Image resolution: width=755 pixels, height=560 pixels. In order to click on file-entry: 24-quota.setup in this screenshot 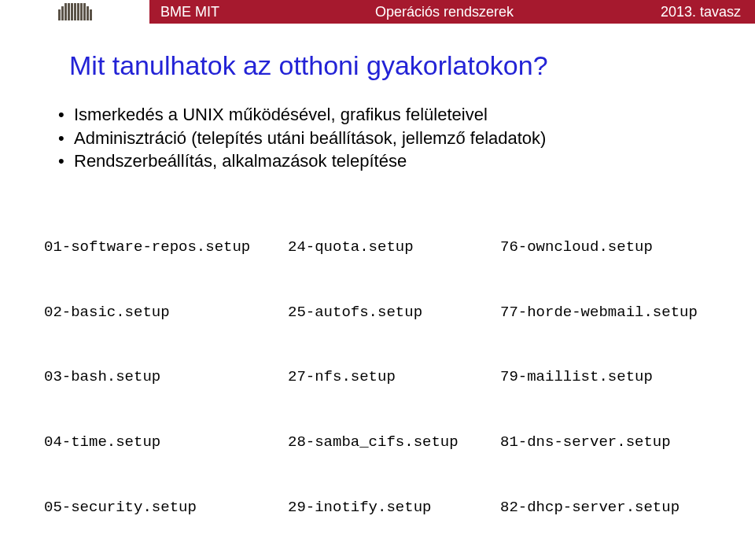, I will do `click(394, 248)`.